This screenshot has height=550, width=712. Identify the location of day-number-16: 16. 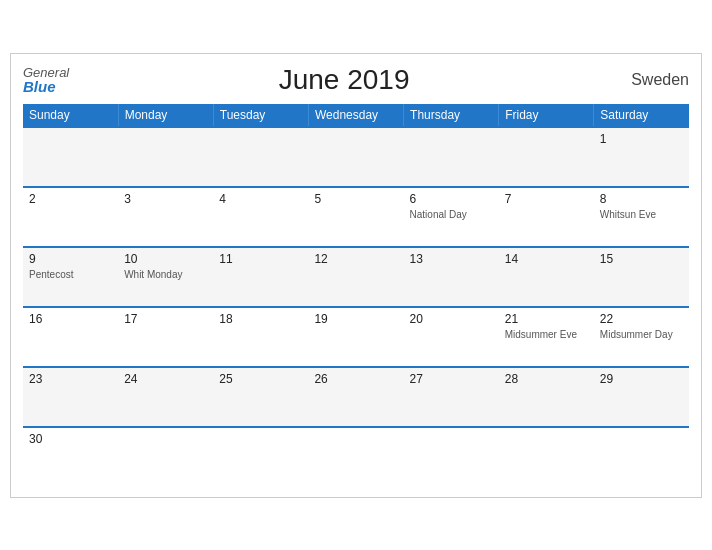
(70, 319).